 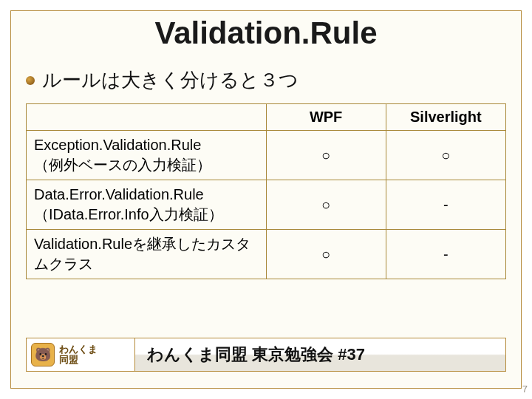 What do you see at coordinates (266, 355) in the screenshot?
I see `footer-bar: 🐻 わんくま 同盟 わんくま同盟 東京勉強会 #37` at bounding box center [266, 355].